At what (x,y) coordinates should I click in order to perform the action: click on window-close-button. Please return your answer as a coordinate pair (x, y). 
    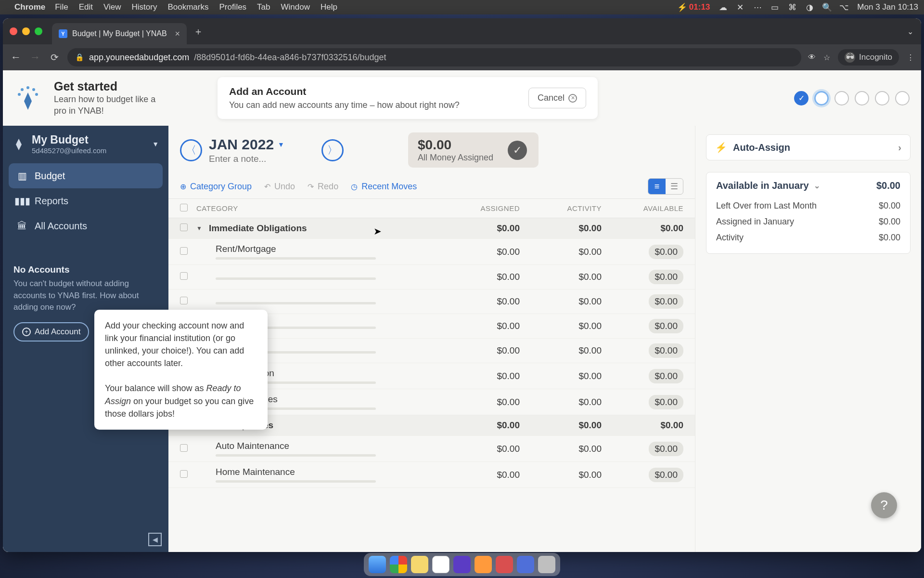
    Looking at the image, I should click on (13, 31).